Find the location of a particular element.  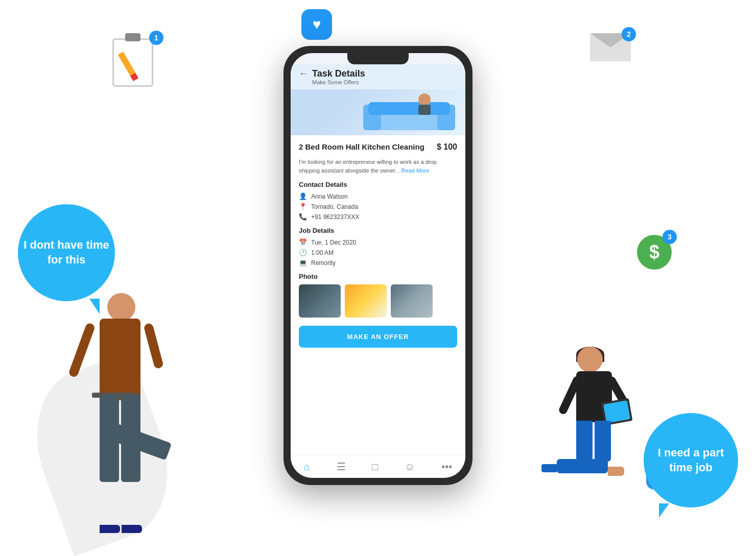

clipboard-badge: 1 is located at coordinates (156, 38).